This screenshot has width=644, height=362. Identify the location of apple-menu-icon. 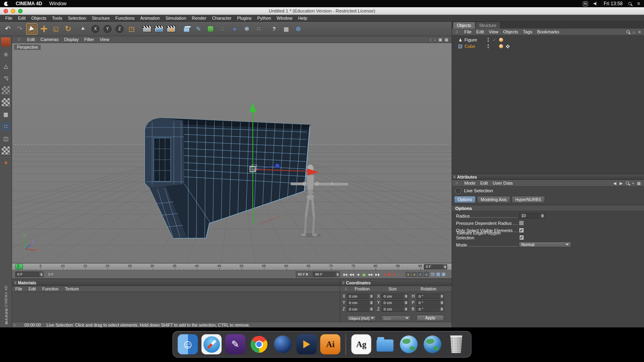
(6, 4).